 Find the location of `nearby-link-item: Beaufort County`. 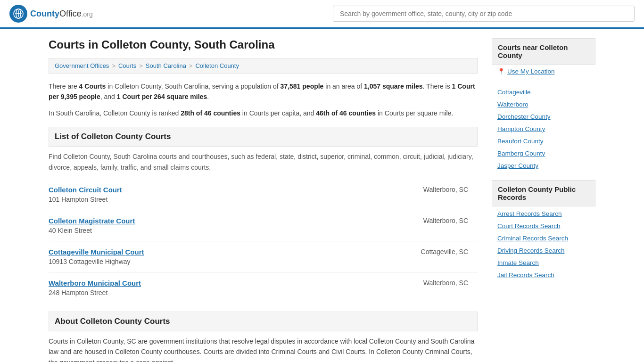

nearby-link-item: Beaufort County is located at coordinates (544, 141).